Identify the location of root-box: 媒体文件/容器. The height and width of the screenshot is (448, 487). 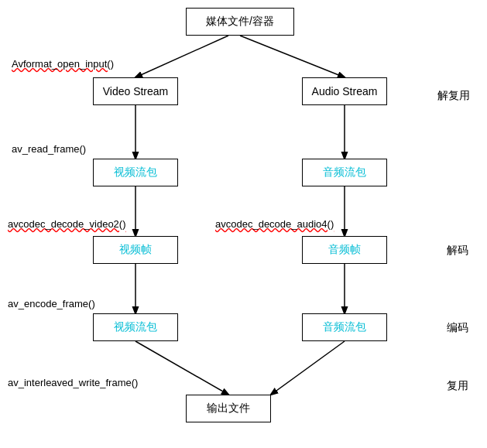
(240, 22).